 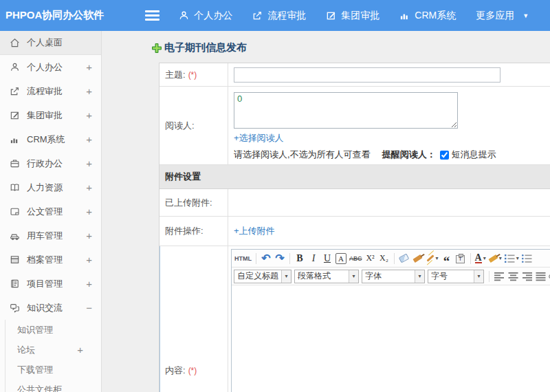 I want to click on top-navigation: 个人办公 流程审批 集团审批 CRM系统 更多应用, so click(x=364, y=16).